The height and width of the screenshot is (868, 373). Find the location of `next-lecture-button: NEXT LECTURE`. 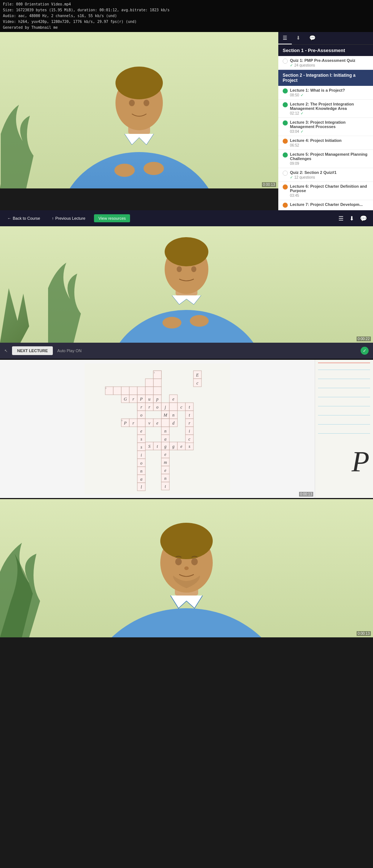

next-lecture-button: NEXT LECTURE is located at coordinates (32, 351).